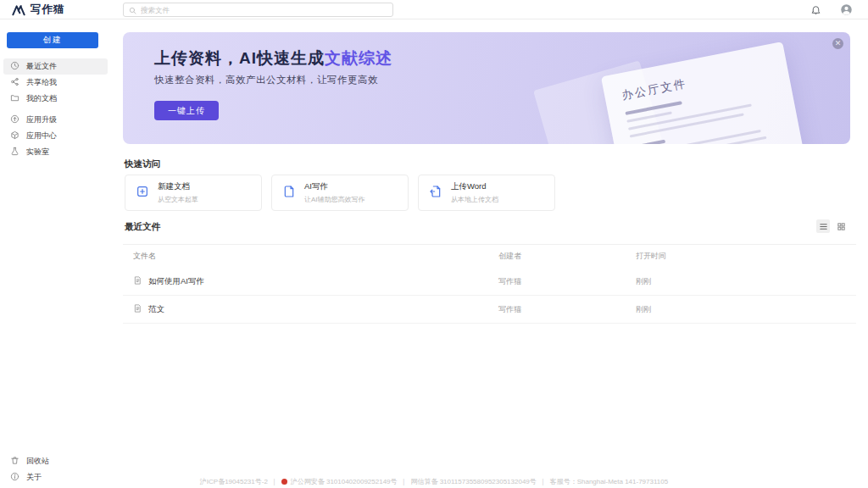 The width and height of the screenshot is (868, 488). I want to click on card-title: AI写作, so click(335, 186).